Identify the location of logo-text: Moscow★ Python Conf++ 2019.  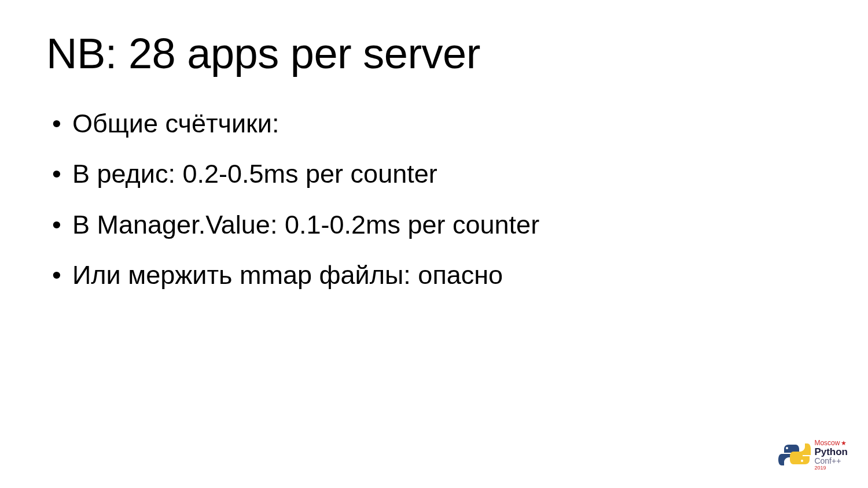
(831, 454).